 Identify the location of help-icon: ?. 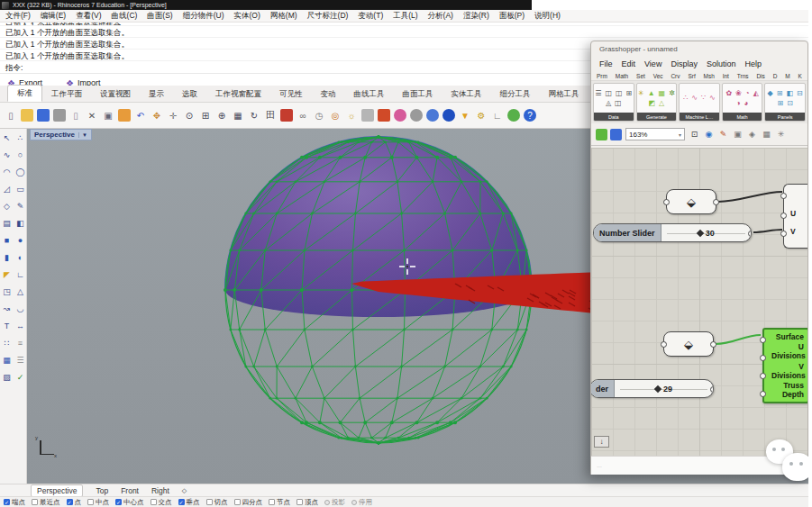
(530, 115).